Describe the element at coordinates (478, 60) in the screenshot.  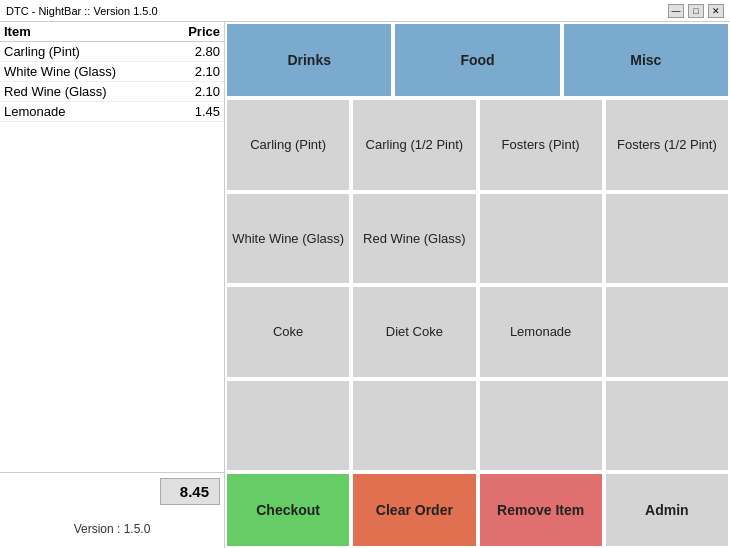
I see `category-tabs: Drinks Food Misc` at that location.